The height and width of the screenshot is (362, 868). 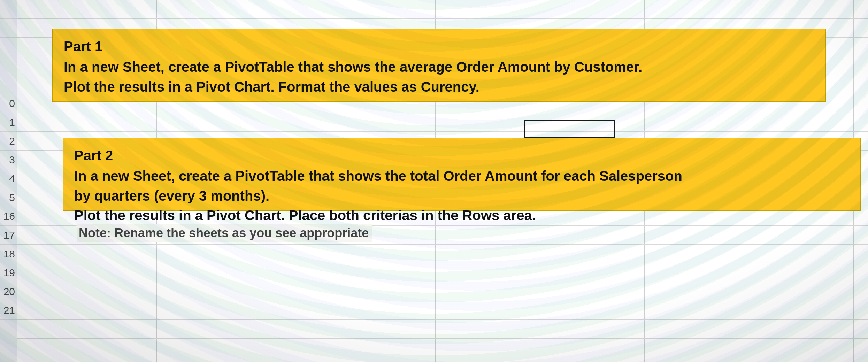 What do you see at coordinates (570, 129) in the screenshot?
I see `active-cell-outline` at bounding box center [570, 129].